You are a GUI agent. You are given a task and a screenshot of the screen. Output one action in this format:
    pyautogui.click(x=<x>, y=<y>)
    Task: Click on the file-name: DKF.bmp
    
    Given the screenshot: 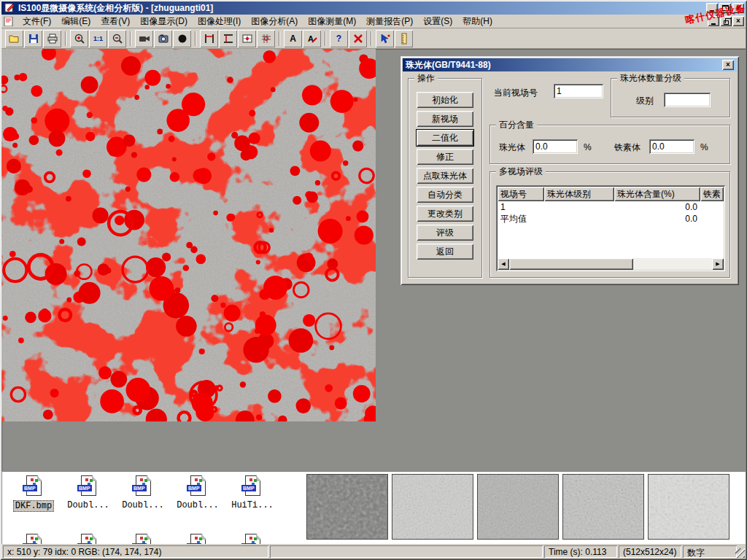 What is the action you would take?
    pyautogui.click(x=34, y=506)
    